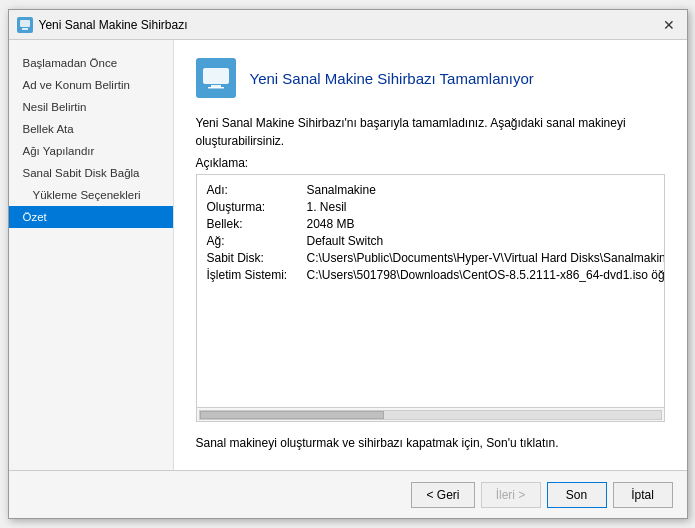 The image size is (695, 528). Describe the element at coordinates (25, 25) in the screenshot. I see `window-icon` at that location.